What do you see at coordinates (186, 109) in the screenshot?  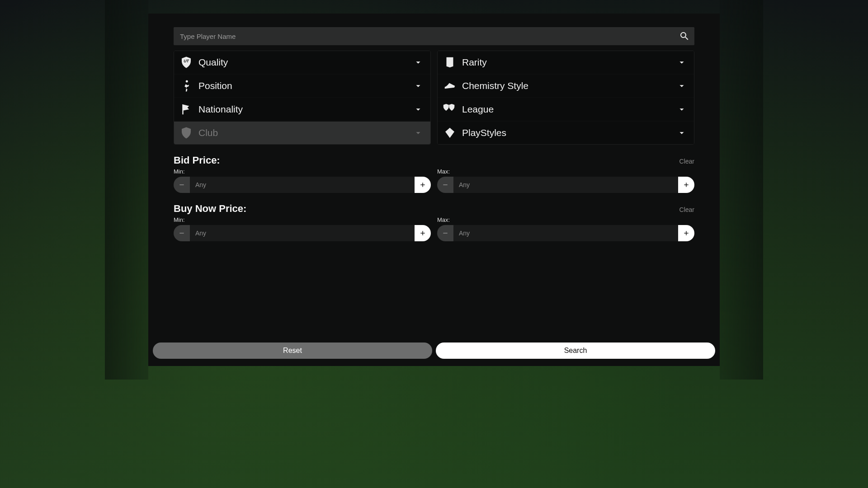 I see `flag-icon` at bounding box center [186, 109].